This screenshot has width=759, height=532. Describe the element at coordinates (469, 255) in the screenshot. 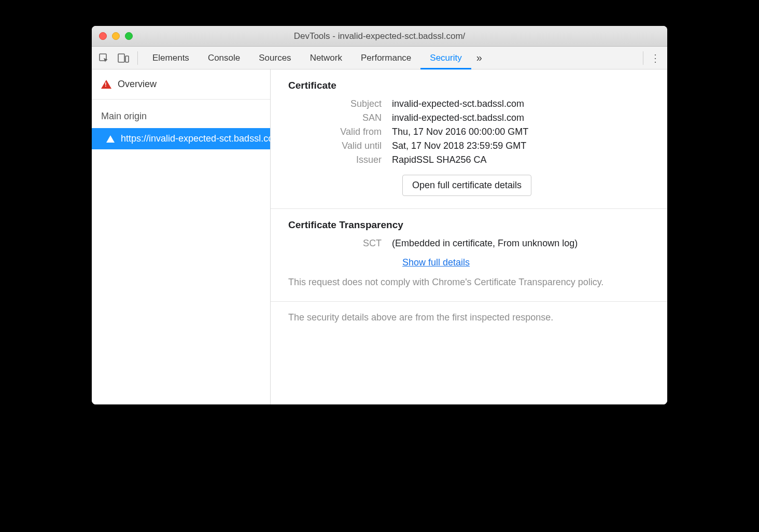

I see `ct-section: Certificate Transparency SCT (Embedded i…` at that location.